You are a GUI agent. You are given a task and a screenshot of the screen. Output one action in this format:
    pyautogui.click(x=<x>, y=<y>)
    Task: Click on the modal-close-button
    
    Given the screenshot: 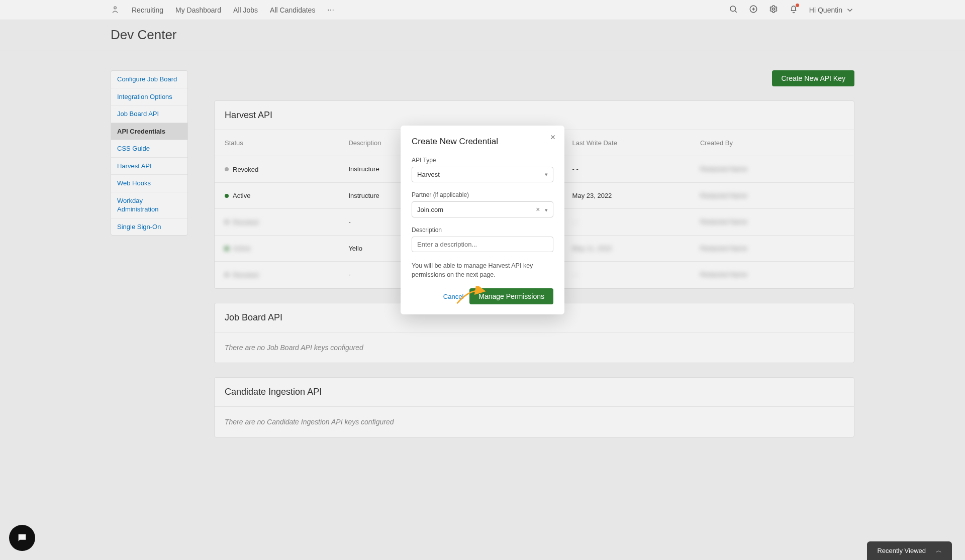 What is the action you would take?
    pyautogui.click(x=553, y=138)
    